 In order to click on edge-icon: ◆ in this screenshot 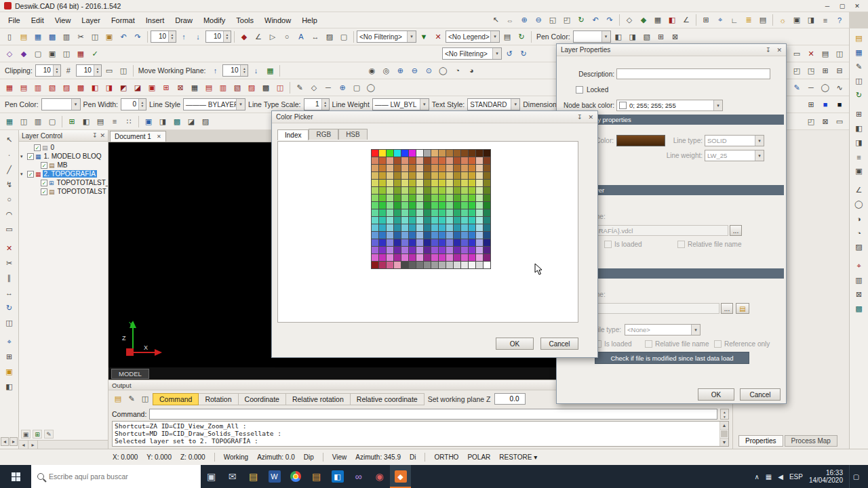, I will do `click(24, 54)`.